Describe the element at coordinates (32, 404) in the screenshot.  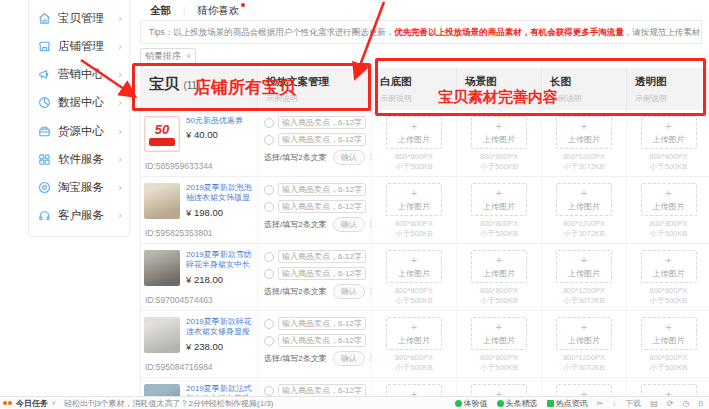
I see `daily-task-label: 今日任务` at that location.